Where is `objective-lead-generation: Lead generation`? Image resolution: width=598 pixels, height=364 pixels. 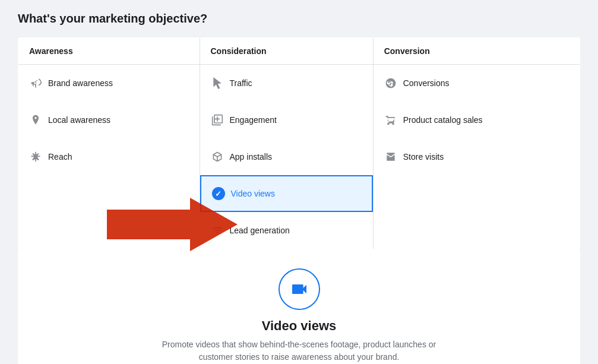 objective-lead-generation: Lead generation is located at coordinates (286, 230).